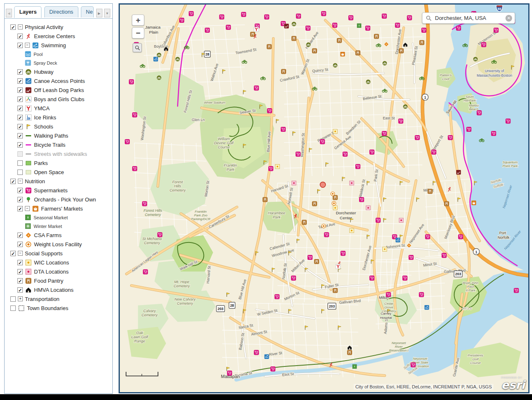 The image size is (532, 400). Describe the element at coordinates (138, 20) in the screenshot. I see `zoom-in-button: +` at that location.